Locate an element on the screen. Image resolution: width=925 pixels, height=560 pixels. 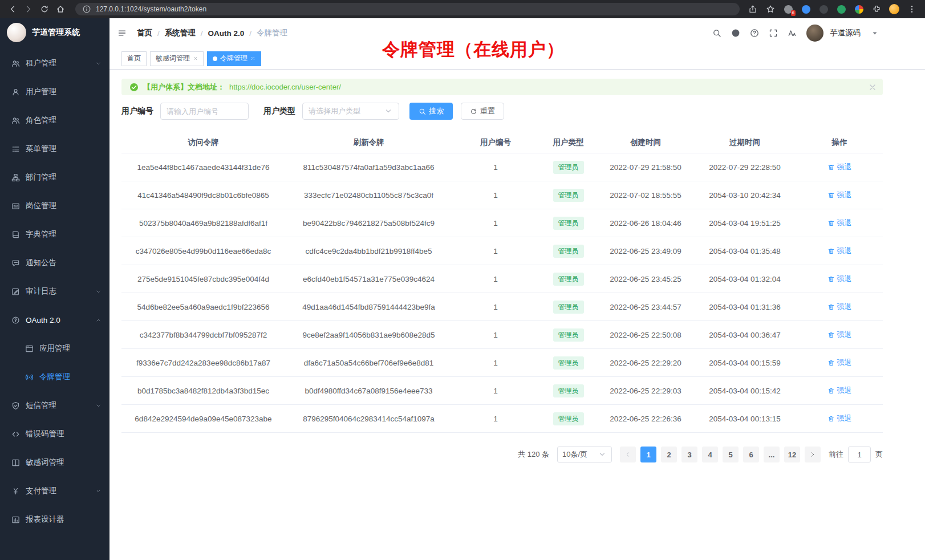
browser-back-icon is located at coordinates (13, 9).